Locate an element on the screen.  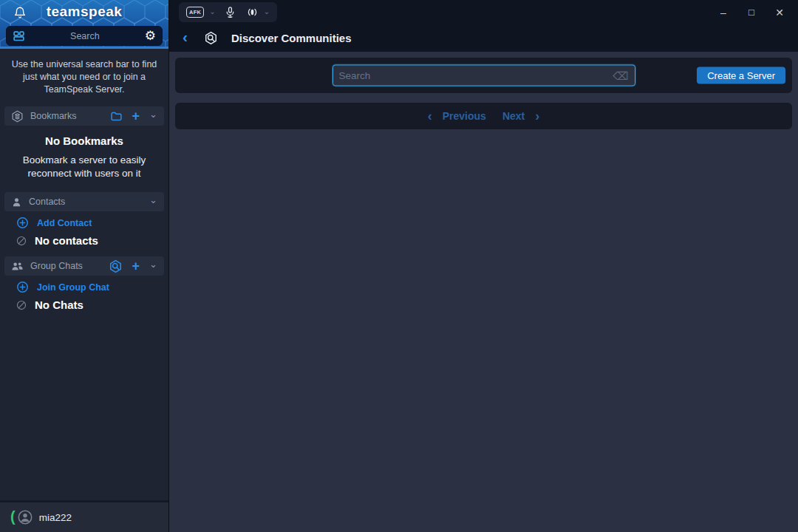
audio-controls: AFK ⌄ ⌄ is located at coordinates (228, 12).